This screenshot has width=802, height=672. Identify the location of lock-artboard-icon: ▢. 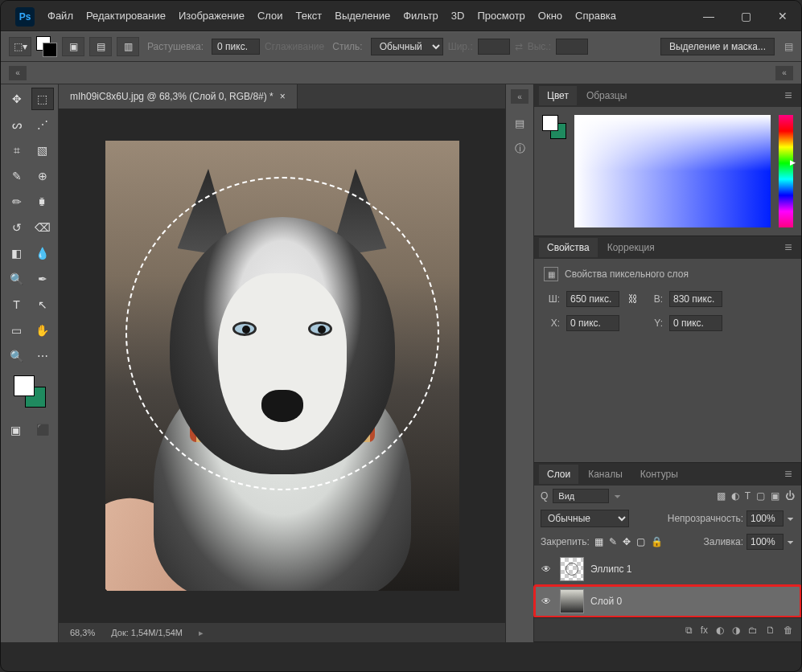
(640, 542).